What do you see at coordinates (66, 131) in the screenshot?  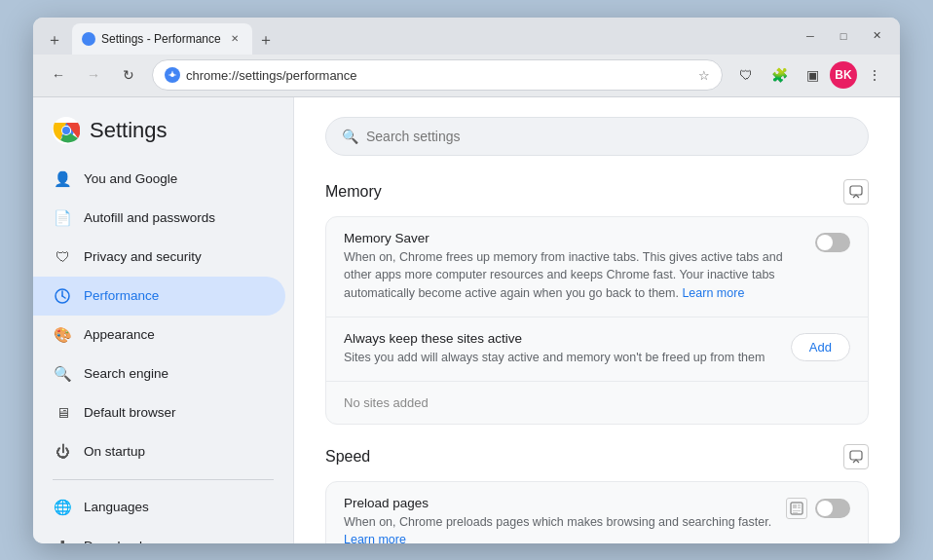 I see `chrome-logo-icon` at bounding box center [66, 131].